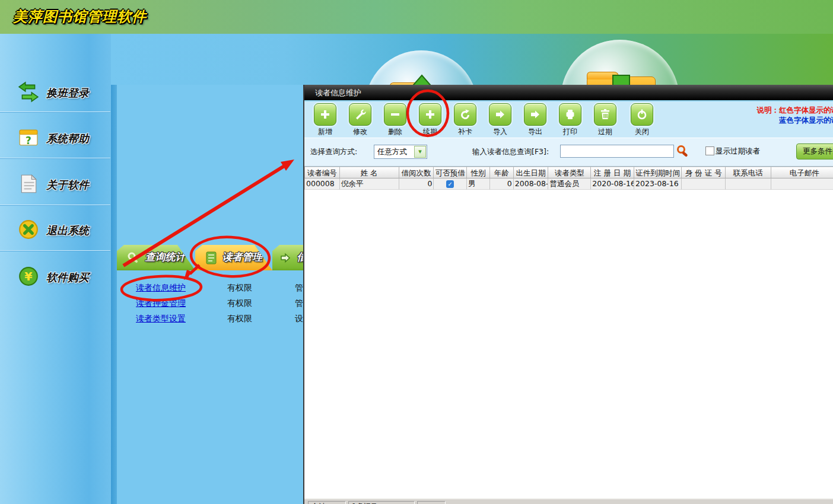 This screenshot has width=833, height=504. What do you see at coordinates (325, 120) in the screenshot?
I see `add-button: 新增` at bounding box center [325, 120].